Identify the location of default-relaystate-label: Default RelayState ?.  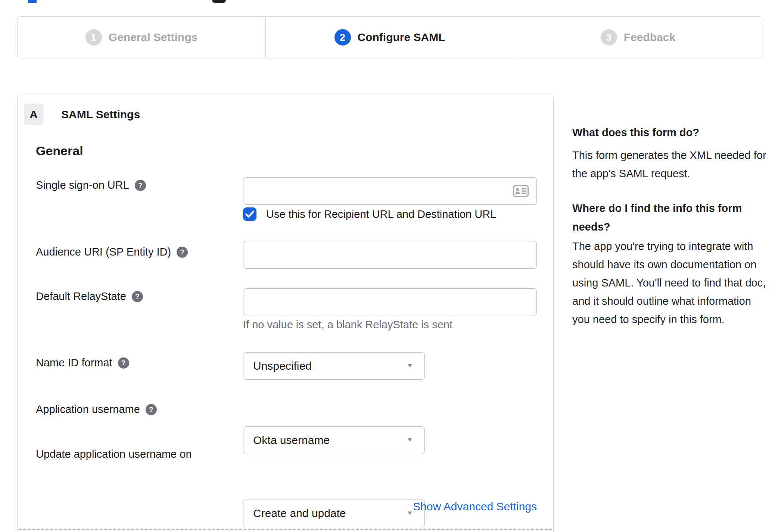
(90, 296).